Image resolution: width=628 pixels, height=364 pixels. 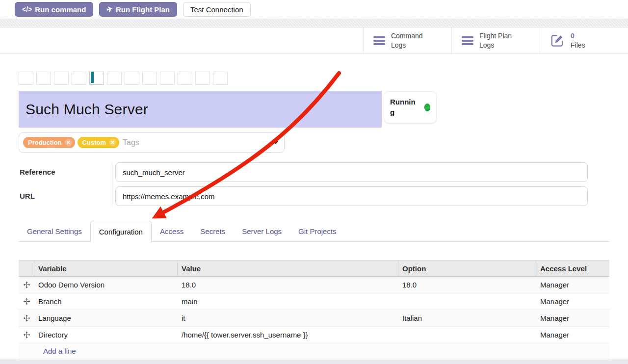 I want to click on table-row: Branch main Manager, so click(x=314, y=302).